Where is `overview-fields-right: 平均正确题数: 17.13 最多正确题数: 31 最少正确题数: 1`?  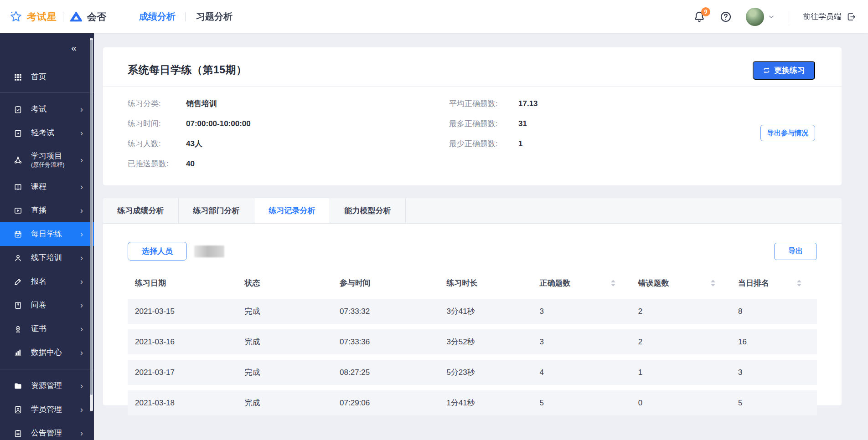 overview-fields-right: 平均正确题数: 17.13 最多正确题数: 31 最少正确题数: 1 is located at coordinates (493, 134).